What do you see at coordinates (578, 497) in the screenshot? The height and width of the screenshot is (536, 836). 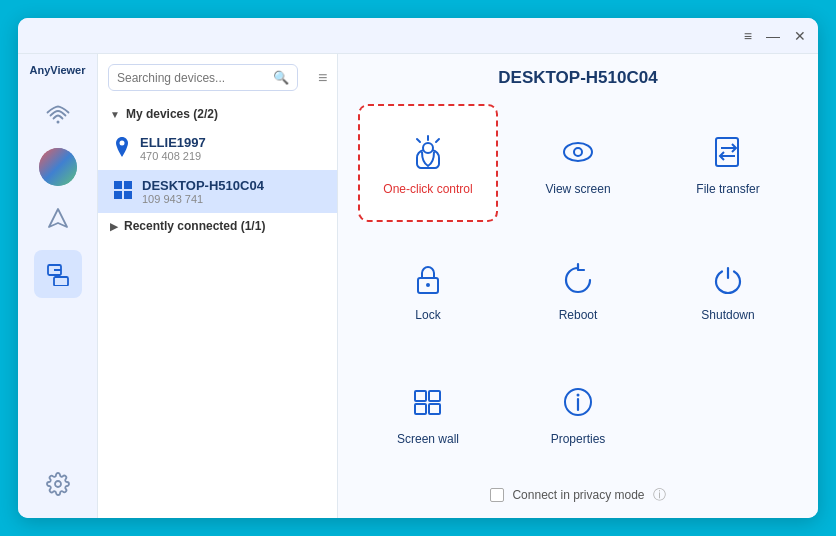 I see `privacy-row: Connect in privacy mode ⓘ` at bounding box center [578, 497].